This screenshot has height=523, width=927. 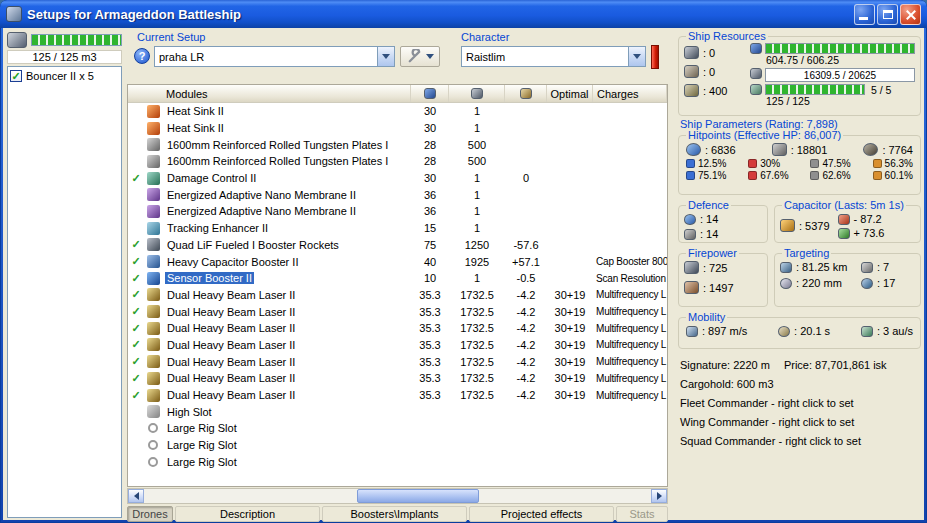 I want to click on maximize-button, so click(x=888, y=14).